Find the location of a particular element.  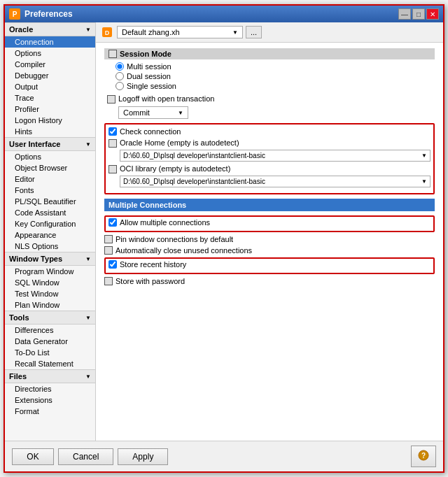

single-session-label: Single session is located at coordinates (151, 86).